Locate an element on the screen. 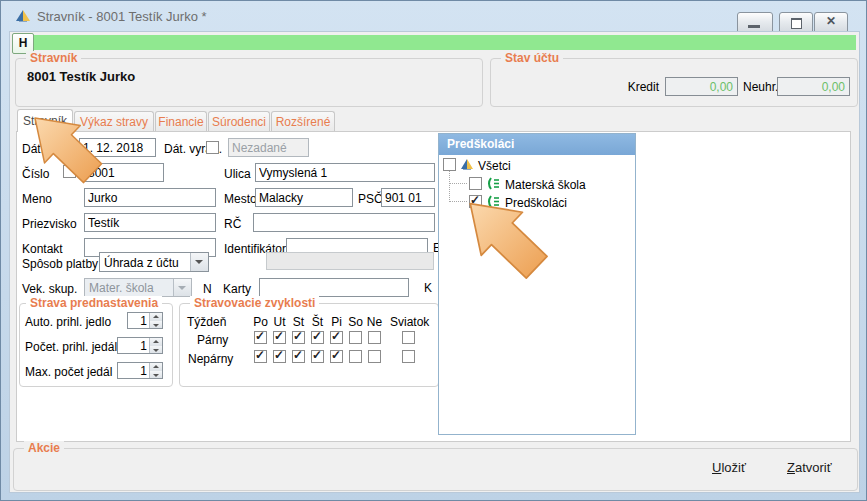  tab-rozsirene: Rozšírené is located at coordinates (303, 122).